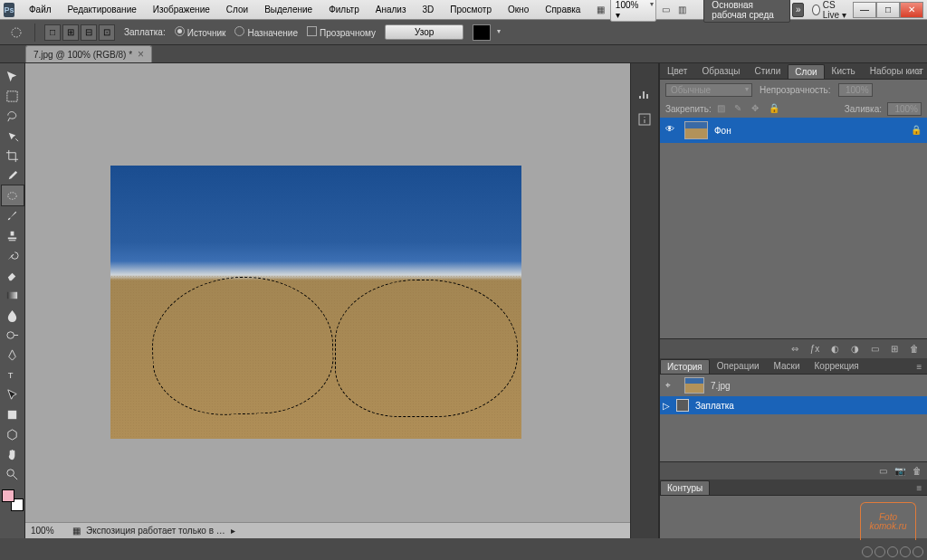  I want to click on dock-histogram-icon, so click(645, 94).